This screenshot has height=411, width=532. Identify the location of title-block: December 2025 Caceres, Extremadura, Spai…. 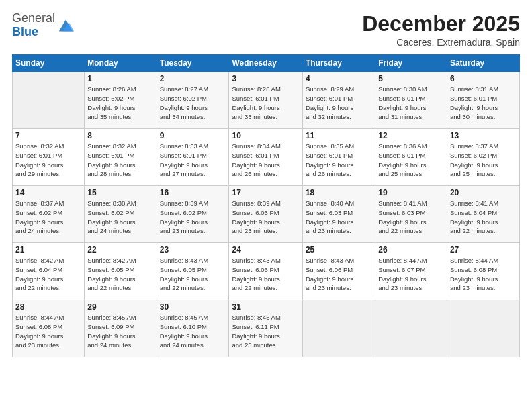
(441, 30).